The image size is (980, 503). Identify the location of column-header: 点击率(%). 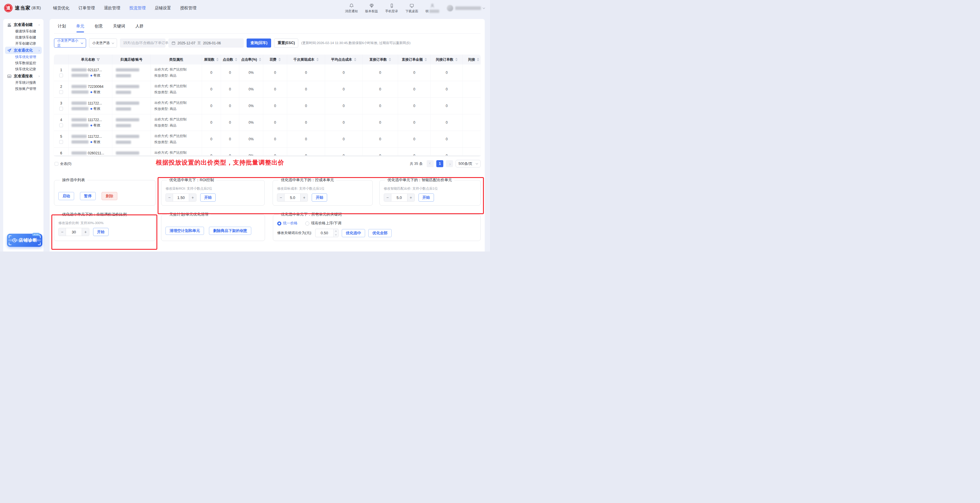
(251, 60).